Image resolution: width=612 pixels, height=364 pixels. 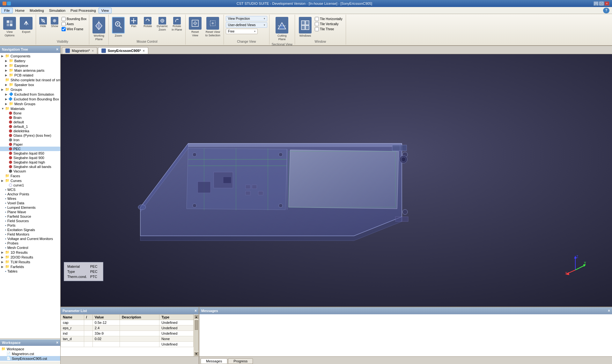 What do you see at coordinates (30, 207) in the screenshot?
I see `tree-item-lumped-elements: ▪Lumped Elements` at bounding box center [30, 207].